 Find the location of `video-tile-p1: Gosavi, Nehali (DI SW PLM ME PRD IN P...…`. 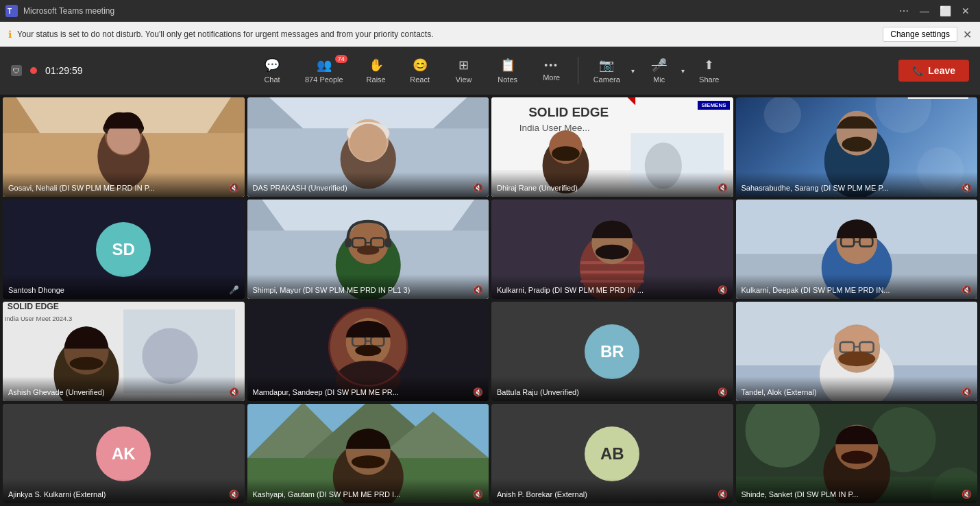

video-tile-p1: Gosavi, Nehali (DI SW PLM ME PRD IN P...… is located at coordinates (123, 147).